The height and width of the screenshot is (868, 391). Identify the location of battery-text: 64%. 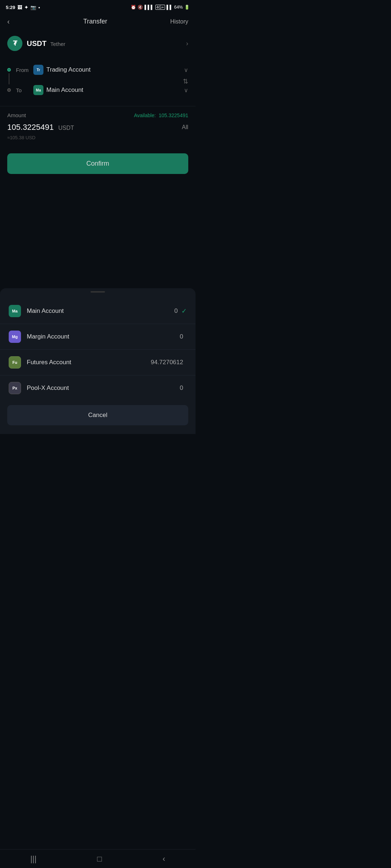
(178, 7).